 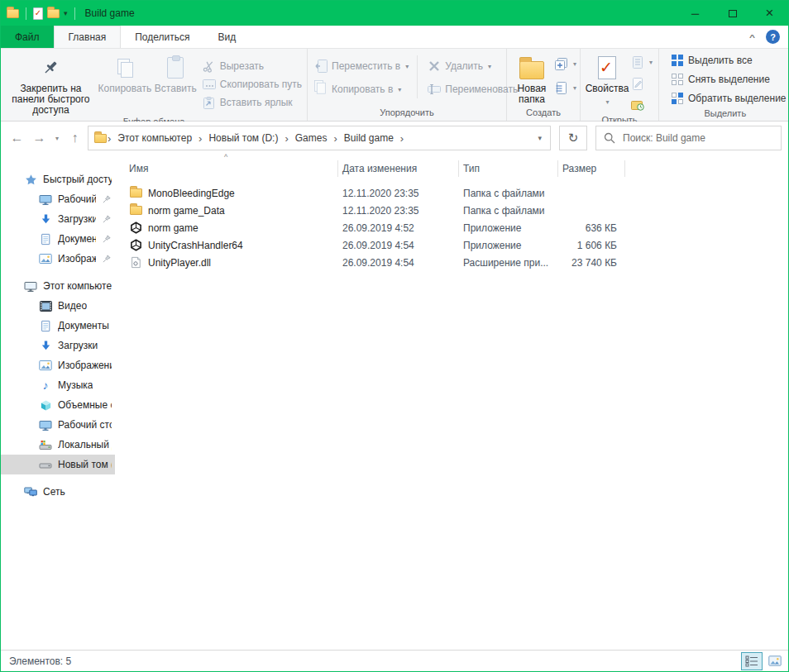 I want to click on easy-access-button: ▾, so click(x=566, y=88).